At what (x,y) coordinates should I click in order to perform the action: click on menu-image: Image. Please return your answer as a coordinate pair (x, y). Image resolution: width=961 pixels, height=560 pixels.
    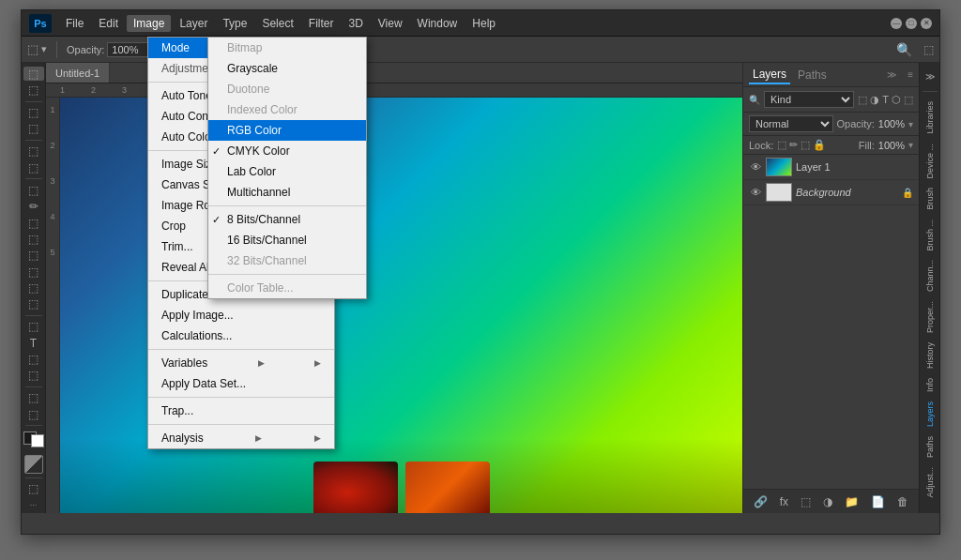
    Looking at the image, I should click on (148, 23).